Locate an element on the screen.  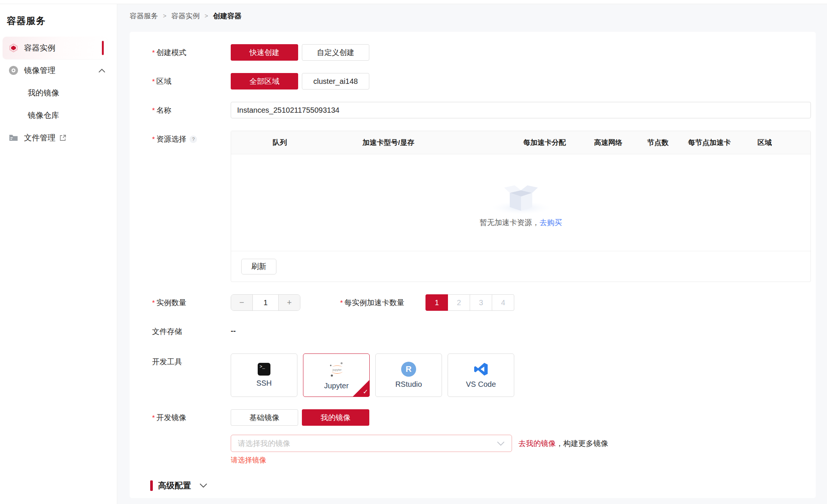
external-link-icon is located at coordinates (63, 138).